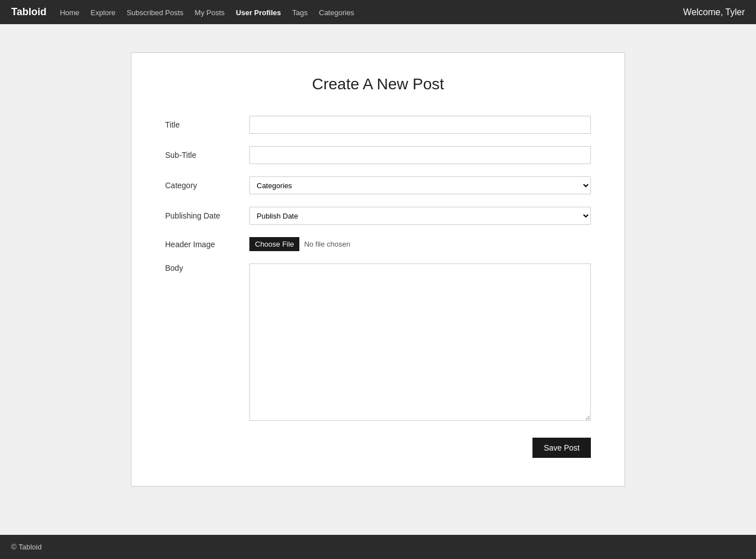 This screenshot has width=756, height=559. What do you see at coordinates (300, 12) in the screenshot?
I see `nav-item-tags: Tags` at bounding box center [300, 12].